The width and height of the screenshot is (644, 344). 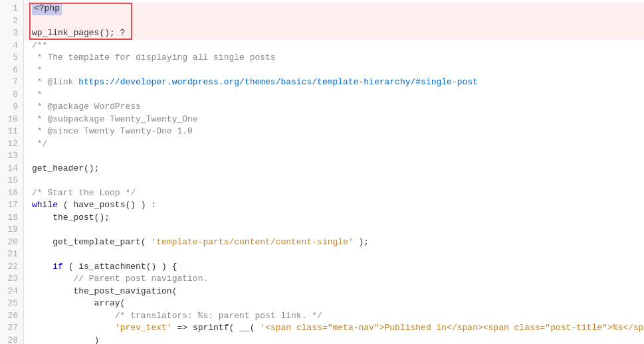 What do you see at coordinates (55, 82) in the screenshot?
I see `code-text-7a: * @link` at bounding box center [55, 82].